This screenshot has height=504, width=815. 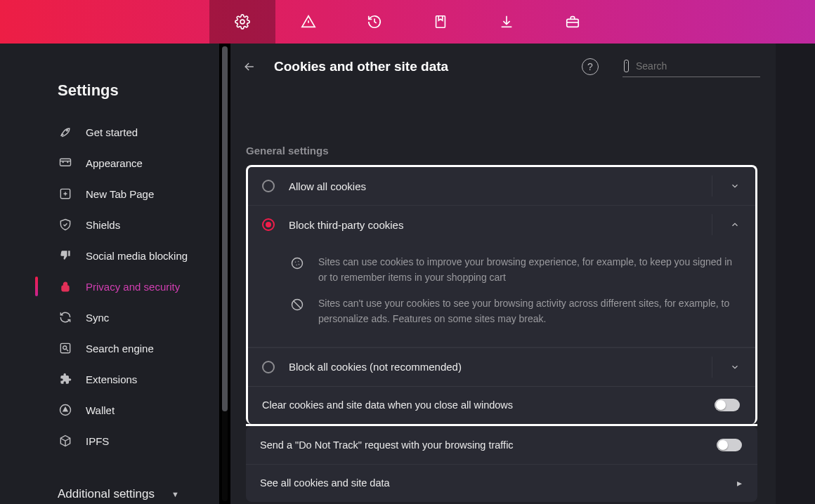 I want to click on sidebar-additional-settings: Additional settings ▼, so click(x=110, y=494).